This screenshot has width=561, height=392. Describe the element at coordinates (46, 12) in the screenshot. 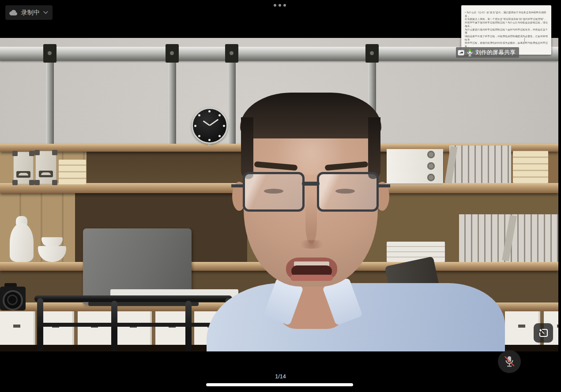

I see `chevron-down-icon` at that location.